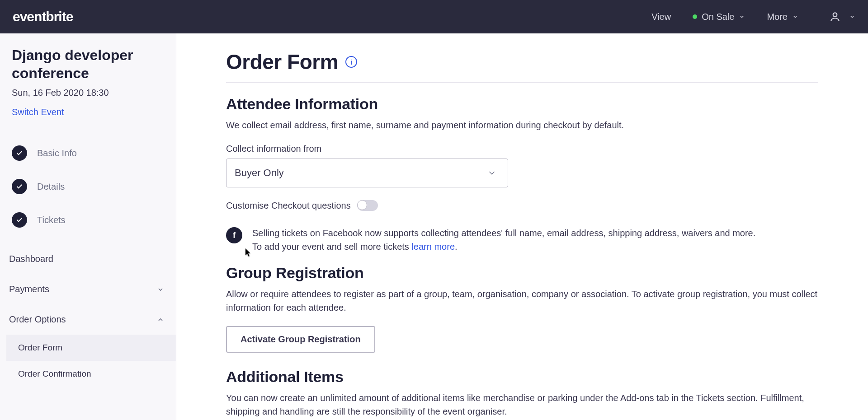 The width and height of the screenshot is (868, 420). I want to click on view-label: View, so click(661, 17).